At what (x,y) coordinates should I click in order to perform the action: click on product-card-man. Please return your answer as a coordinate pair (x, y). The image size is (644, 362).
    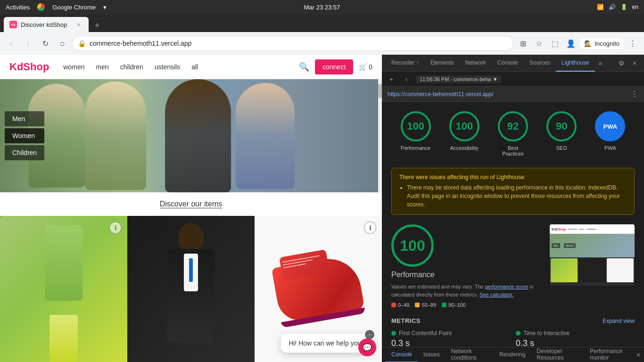
    Looking at the image, I should click on (191, 289).